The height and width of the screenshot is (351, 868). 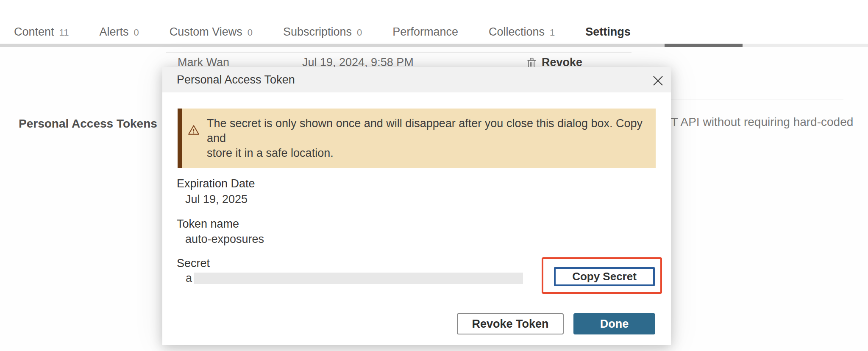 I want to click on tab-collections: Collections 1, so click(x=522, y=32).